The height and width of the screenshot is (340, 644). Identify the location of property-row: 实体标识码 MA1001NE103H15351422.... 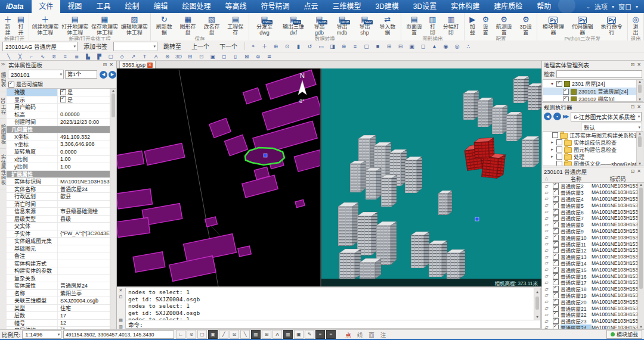
(58, 182).